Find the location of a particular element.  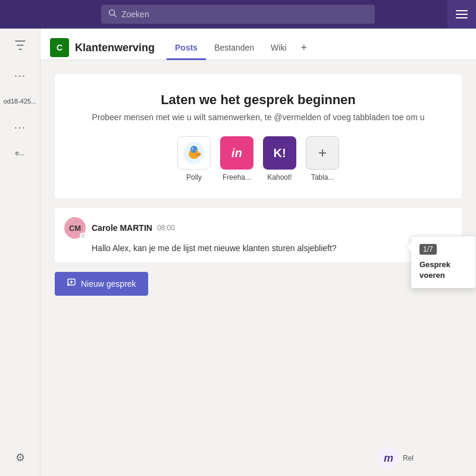

welcome-title: Laten we het gesprek beginnen is located at coordinates (258, 100).